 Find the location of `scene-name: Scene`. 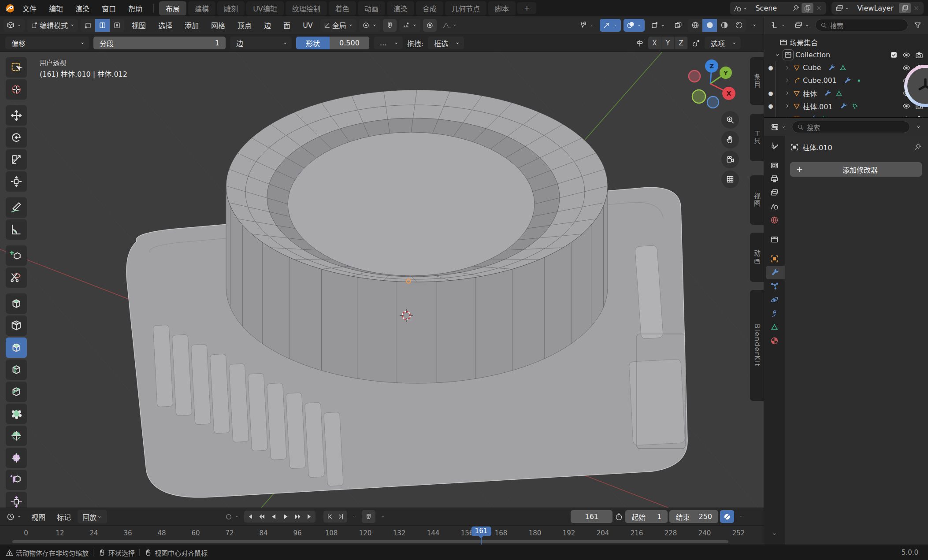

scene-name: Scene is located at coordinates (770, 8).